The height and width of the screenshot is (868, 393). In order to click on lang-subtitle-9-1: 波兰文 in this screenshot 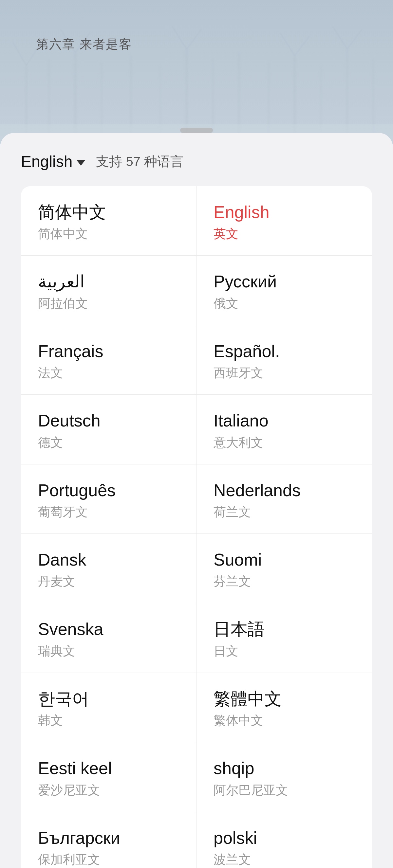, I will do `click(284, 860)`.